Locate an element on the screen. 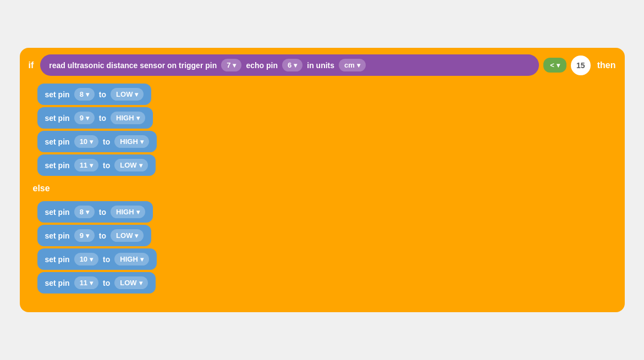 This screenshot has width=644, height=360. else-block-3-pin: 11 is located at coordinates (86, 283).